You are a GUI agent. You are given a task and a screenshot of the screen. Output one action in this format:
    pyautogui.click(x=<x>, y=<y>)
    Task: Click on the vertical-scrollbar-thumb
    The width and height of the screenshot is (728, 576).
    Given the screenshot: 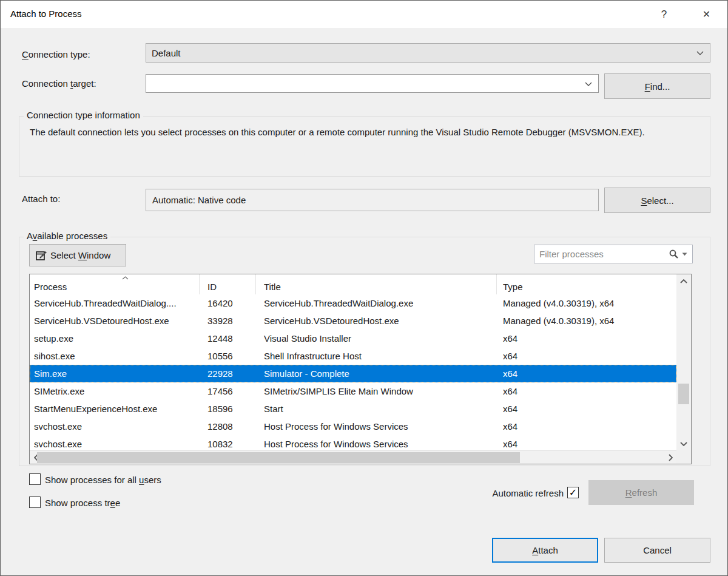 What is the action you would take?
    pyautogui.click(x=684, y=394)
    